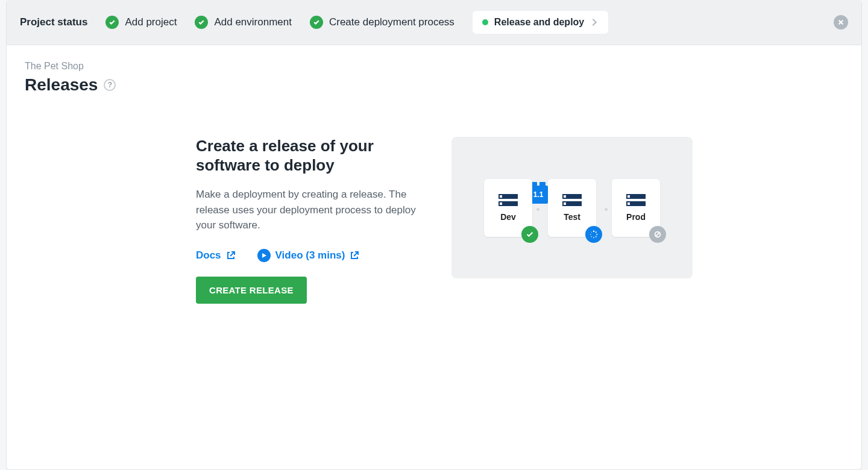 The width and height of the screenshot is (868, 470). Describe the element at coordinates (594, 234) in the screenshot. I see `status-progress-badge` at that location.